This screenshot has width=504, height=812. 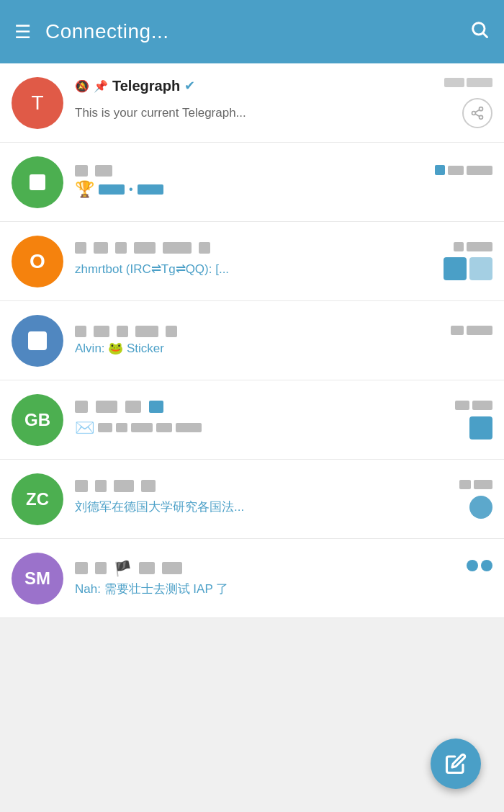 I want to click on chat-top-row: 🔕 📌 Telegraph ✔, so click(x=284, y=86).